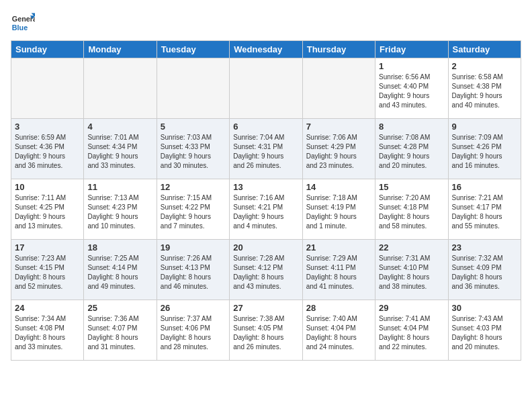 This screenshot has width=532, height=411. I want to click on calendar-cell: 19Sunrise: 7:26 AM Sunset: 4:13 PM Dayli…, so click(193, 270).